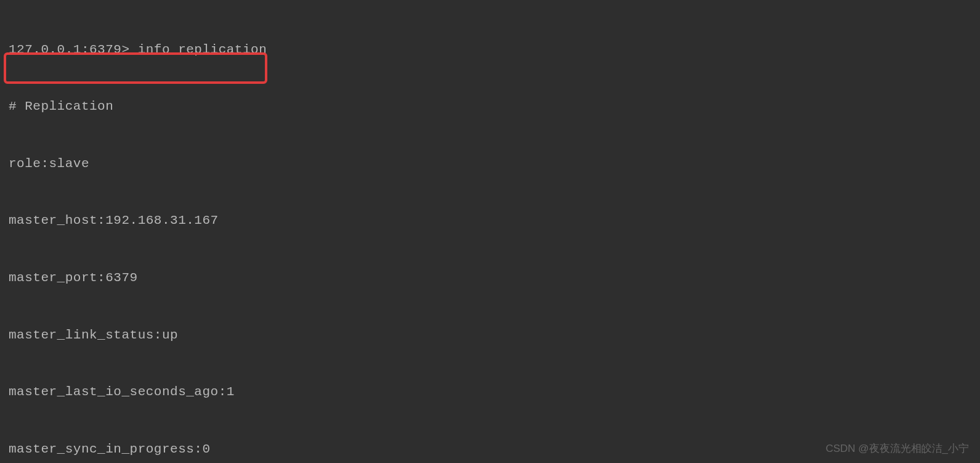 Image resolution: width=980 pixels, height=463 pixels. I want to click on output-line-master-host: master_host:192.168.31.167, so click(490, 221).